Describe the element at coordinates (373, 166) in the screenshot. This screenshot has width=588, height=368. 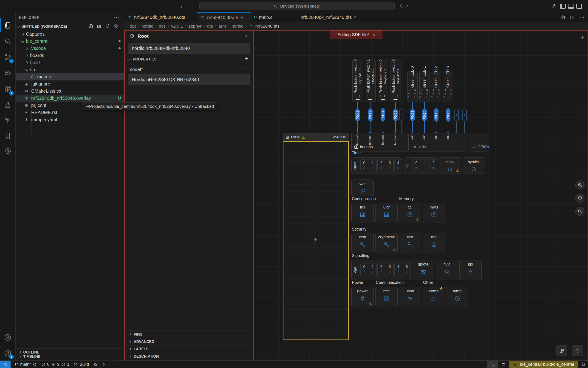
I see `timer-1: 1` at that location.